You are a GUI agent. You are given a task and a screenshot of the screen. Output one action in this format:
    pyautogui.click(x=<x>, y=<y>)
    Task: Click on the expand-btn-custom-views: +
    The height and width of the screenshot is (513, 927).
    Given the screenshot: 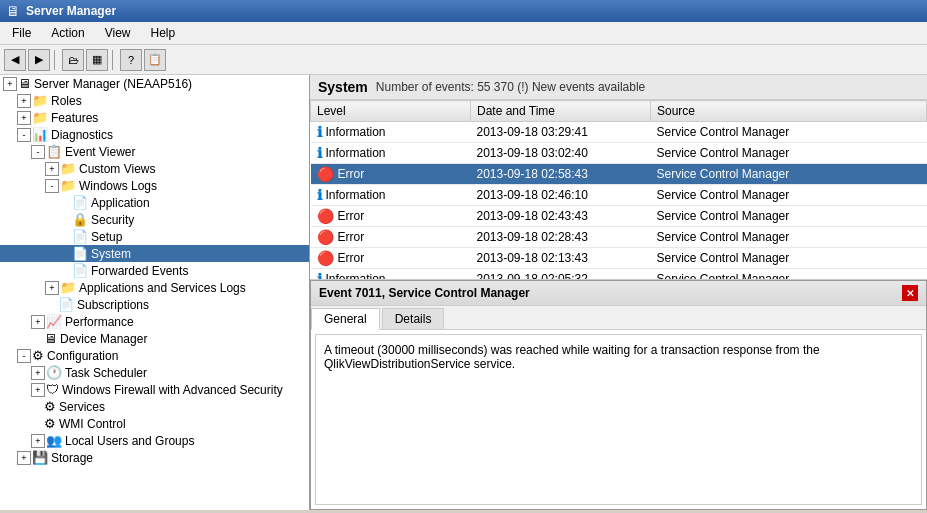 What is the action you would take?
    pyautogui.click(x=52, y=169)
    